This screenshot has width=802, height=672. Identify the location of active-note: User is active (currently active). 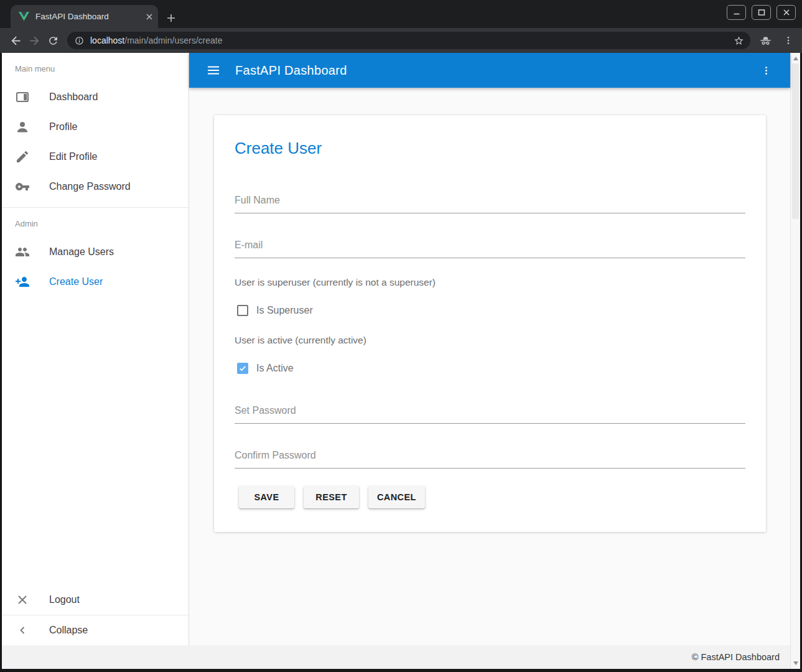
(490, 340).